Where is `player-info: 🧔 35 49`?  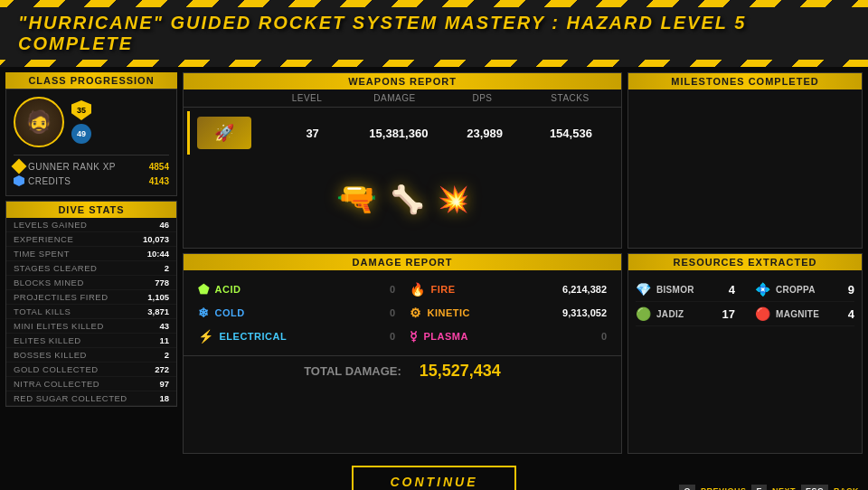 player-info: 🧔 35 49 is located at coordinates (91, 122).